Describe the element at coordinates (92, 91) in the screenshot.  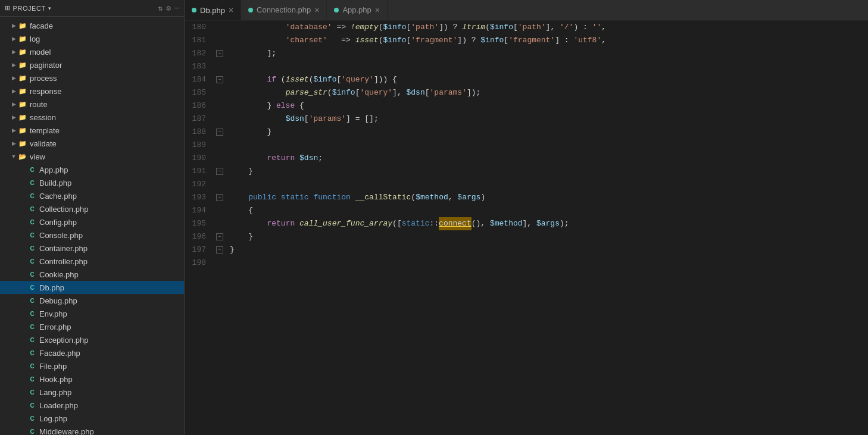
I see `sidebar-item-response: ▶ 📁 response` at that location.